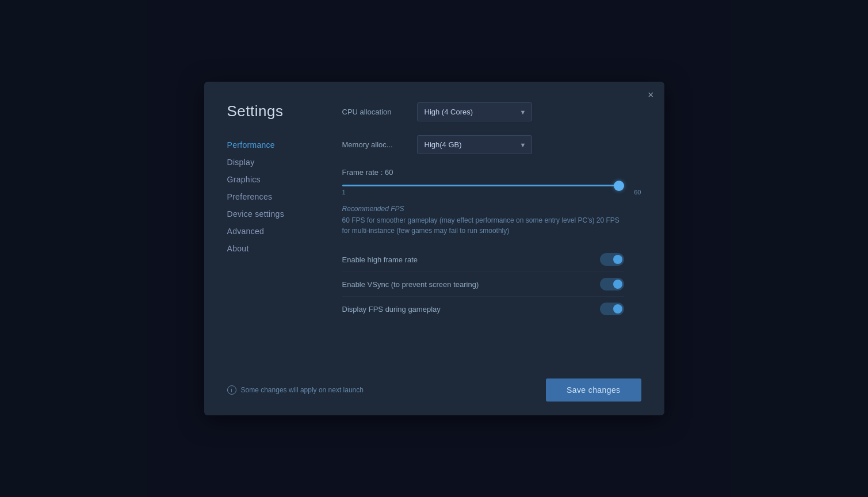  Describe the element at coordinates (380, 112) in the screenshot. I see `cpu-allocation-label: CPU allocation` at that location.